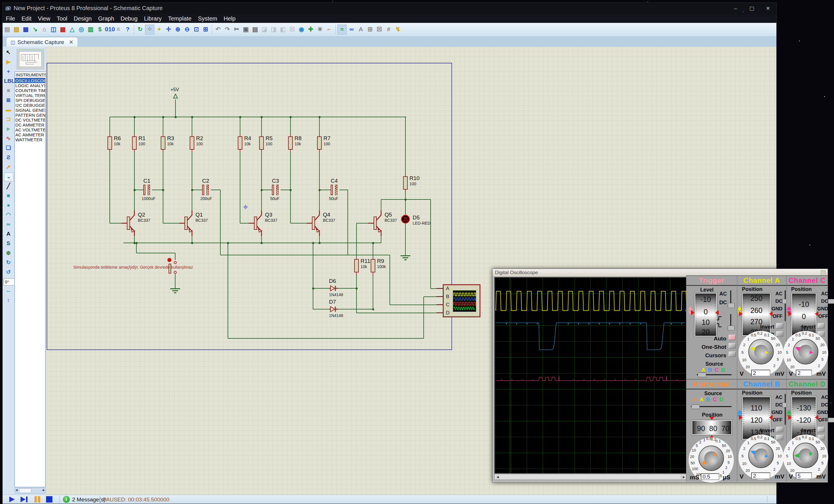 This screenshot has height=504, width=834. What do you see at coordinates (169, 260) in the screenshot?
I see `switch-actuator-icon` at bounding box center [169, 260].